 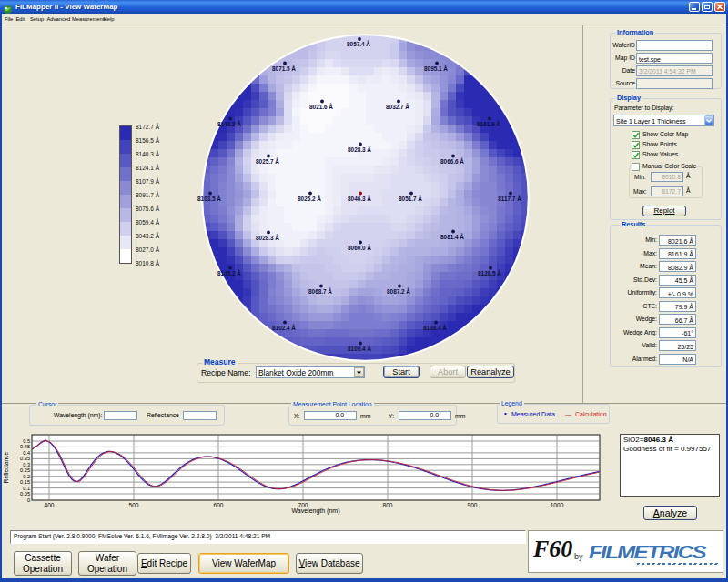 I want to click on svg-text: 0.45, so click(x=25, y=447).